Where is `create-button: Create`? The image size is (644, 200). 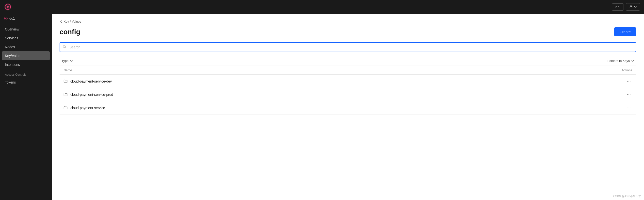 create-button: Create is located at coordinates (625, 32).